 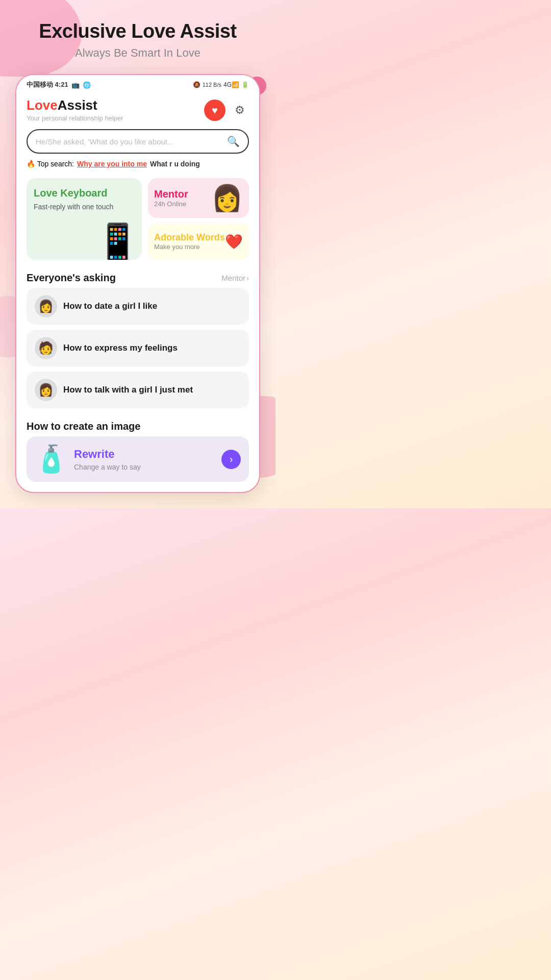 I want to click on feature-cards: Love Keyboard Fast-reply with one touch …, so click(x=138, y=219).